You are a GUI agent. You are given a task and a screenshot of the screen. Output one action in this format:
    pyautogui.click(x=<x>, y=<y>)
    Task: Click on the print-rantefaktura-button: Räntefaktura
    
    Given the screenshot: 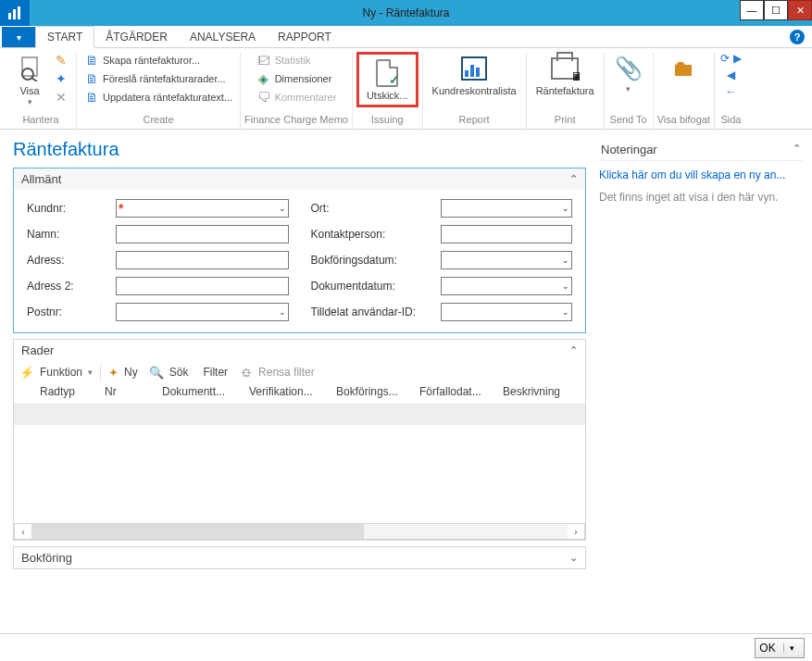 What is the action you would take?
    pyautogui.click(x=565, y=75)
    